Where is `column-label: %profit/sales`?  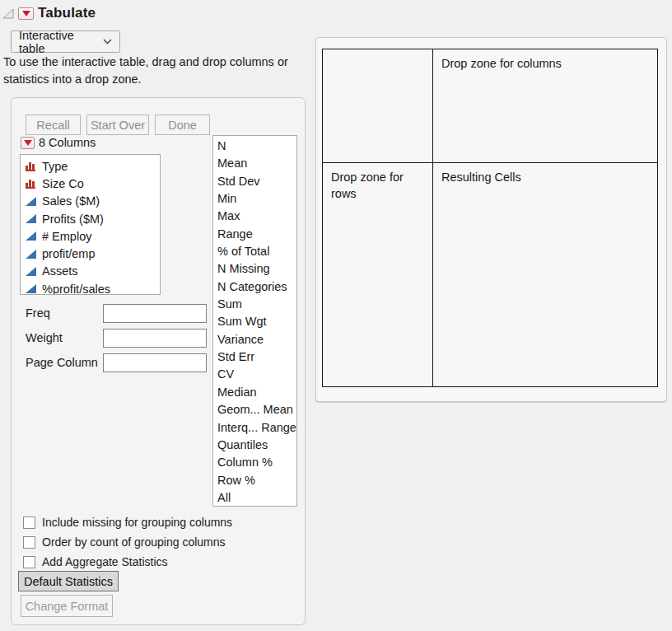 column-label: %profit/sales is located at coordinates (76, 288).